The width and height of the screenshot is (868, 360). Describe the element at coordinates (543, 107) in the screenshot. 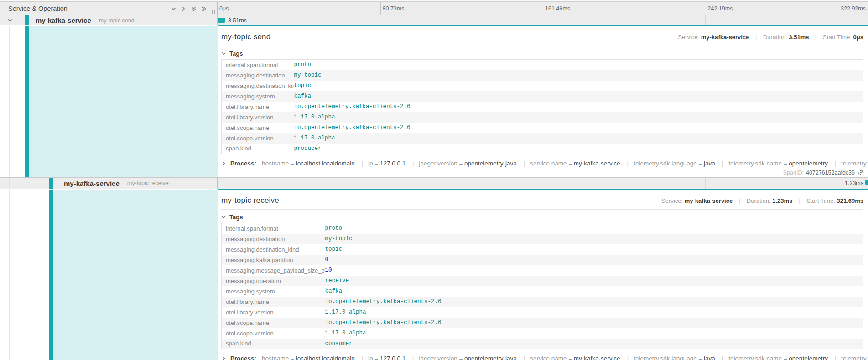

I see `tag-row: otel.library.name io.opentelemetry.kafka…` at that location.